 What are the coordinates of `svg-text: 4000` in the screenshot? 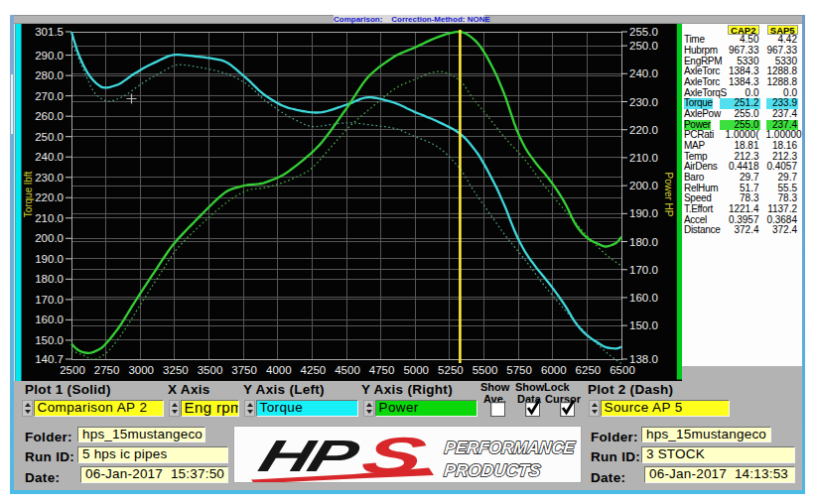 It's located at (279, 369).